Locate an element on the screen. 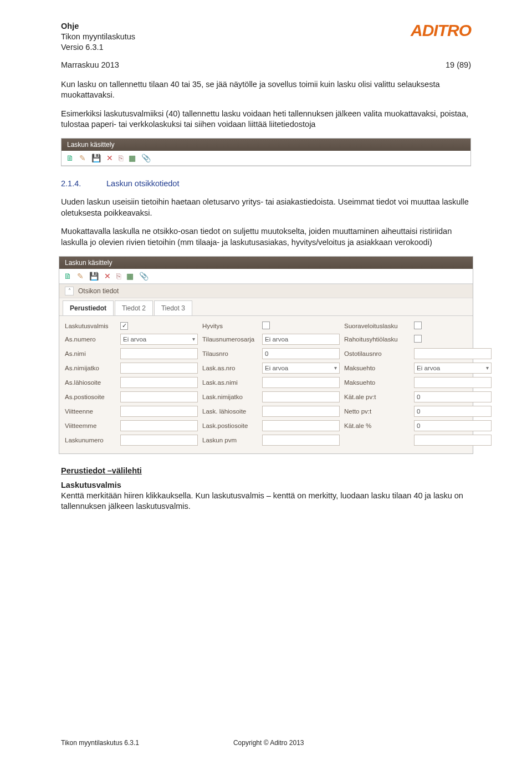  header-date: Marraskuu 2013 is located at coordinates (90, 65).